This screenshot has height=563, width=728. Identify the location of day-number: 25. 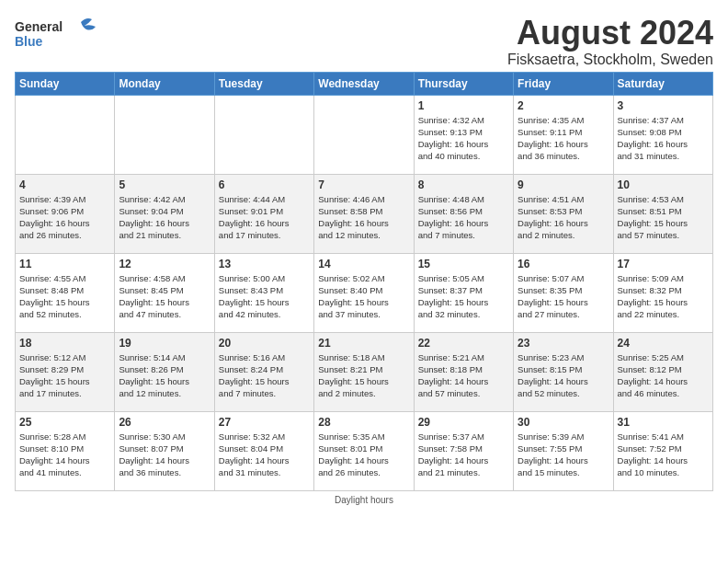
(64, 422).